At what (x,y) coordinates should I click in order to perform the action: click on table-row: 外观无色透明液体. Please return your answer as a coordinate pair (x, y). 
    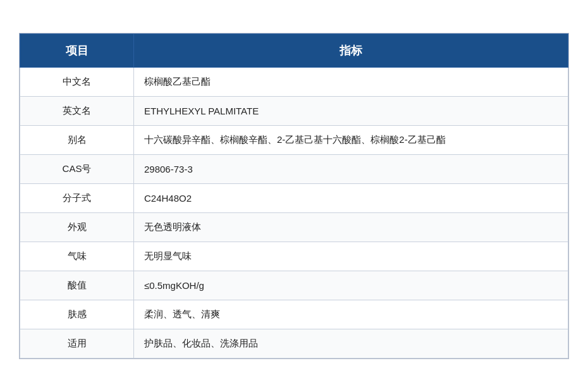
    Looking at the image, I should click on (295, 228).